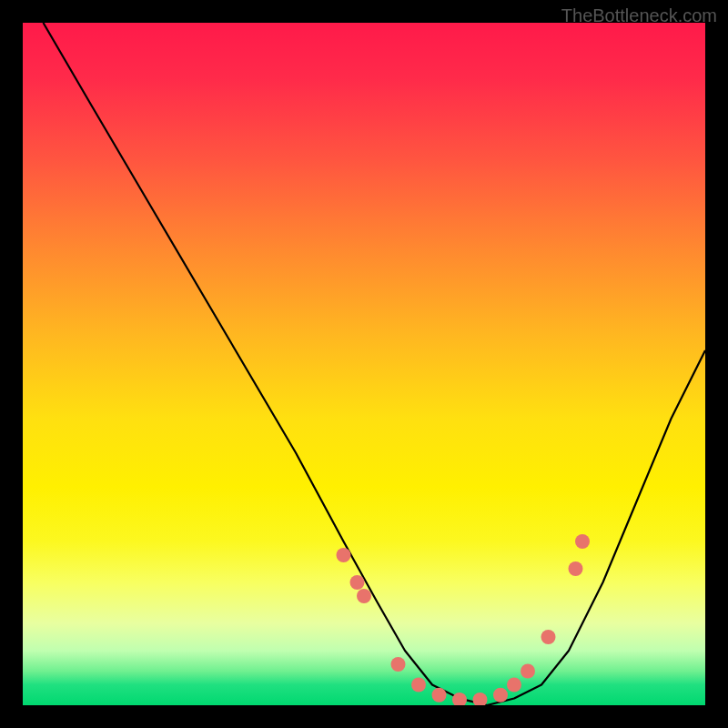 The height and width of the screenshot is (728, 728). Describe the element at coordinates (464, 620) in the screenshot. I see `curve-markers` at that location.